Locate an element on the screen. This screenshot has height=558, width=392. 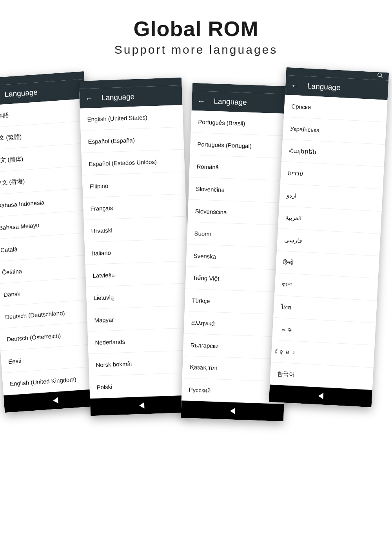
headline: Global ROM is located at coordinates (196, 29).